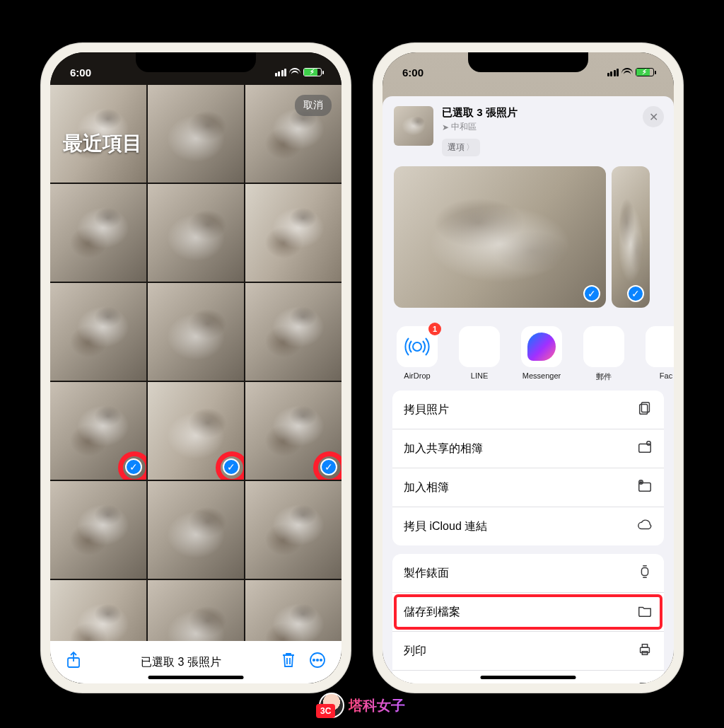  What do you see at coordinates (528, 526) in the screenshot?
I see `action-icloud: 拷貝 iCloud 連結` at bounding box center [528, 526].